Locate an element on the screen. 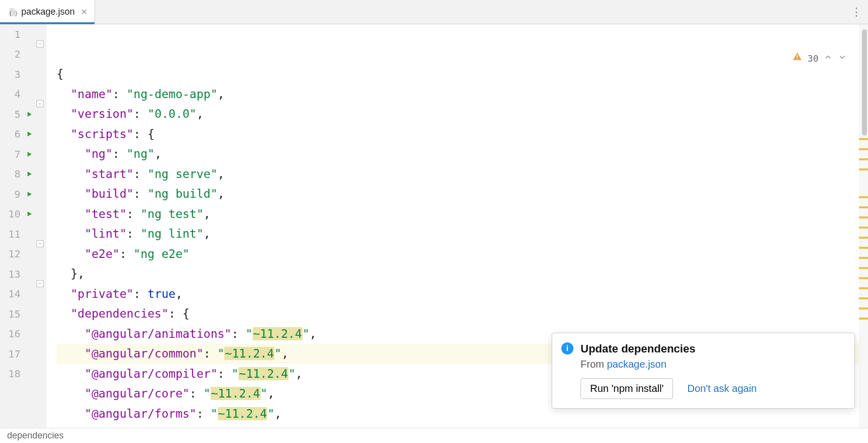  run-npm-install-button: Run 'npm install' is located at coordinates (626, 388).